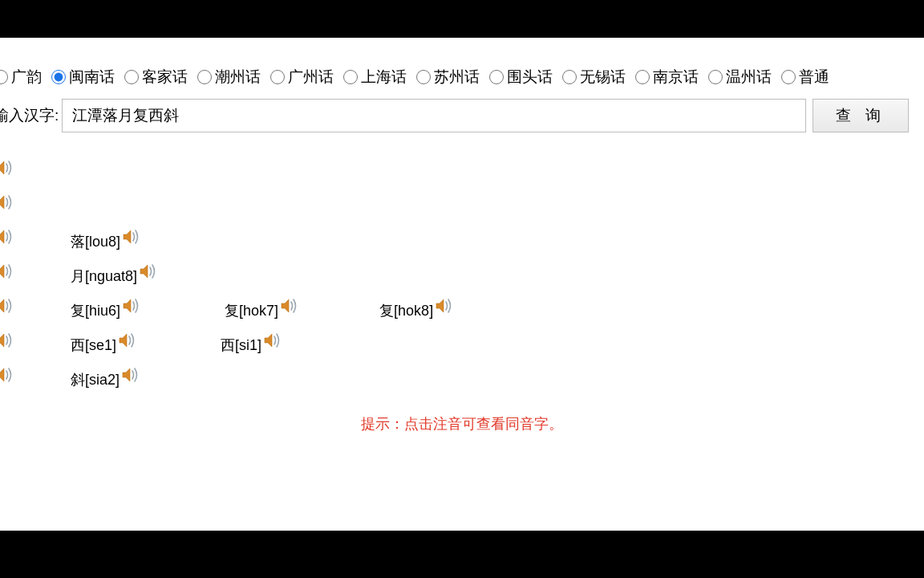 The image size is (924, 578). Describe the element at coordinates (311, 77) in the screenshot. I see `dialect-label-guangzhou: 广州话` at that location.